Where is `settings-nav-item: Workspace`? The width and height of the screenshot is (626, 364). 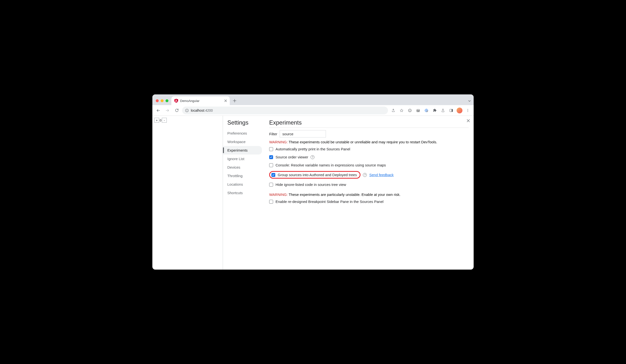 settings-nav-item: Workspace is located at coordinates (244, 142).